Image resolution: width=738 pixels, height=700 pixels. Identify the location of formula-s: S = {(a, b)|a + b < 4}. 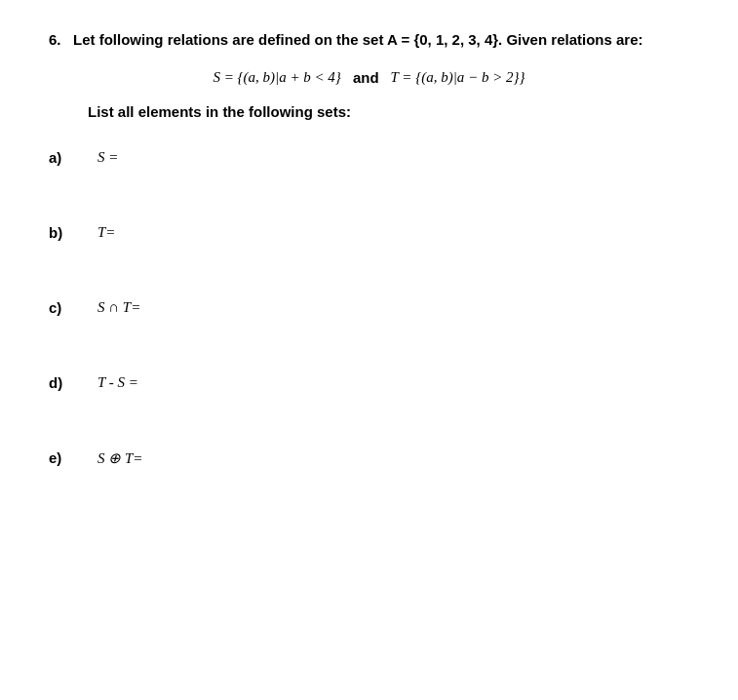
(277, 78).